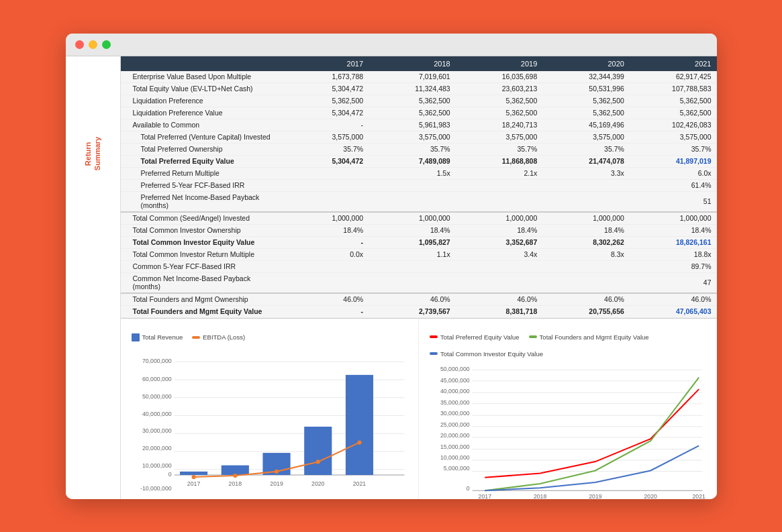 The height and width of the screenshot is (532, 782). Describe the element at coordinates (201, 219) in the screenshot. I see `row-label: Total Common (Seed/Angel) Invested` at that location.